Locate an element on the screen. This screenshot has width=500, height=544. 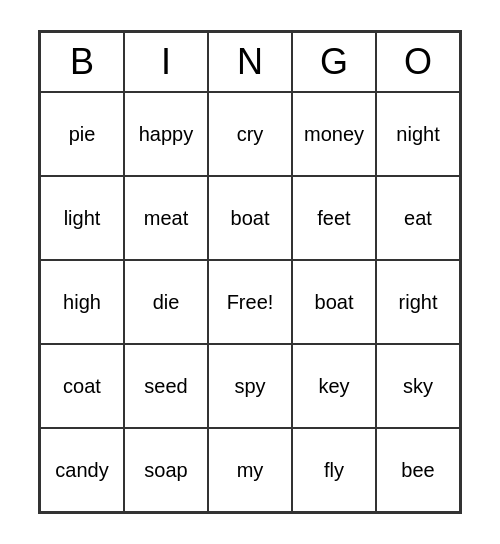
cell-r3-c4: sky is located at coordinates (418, 386).